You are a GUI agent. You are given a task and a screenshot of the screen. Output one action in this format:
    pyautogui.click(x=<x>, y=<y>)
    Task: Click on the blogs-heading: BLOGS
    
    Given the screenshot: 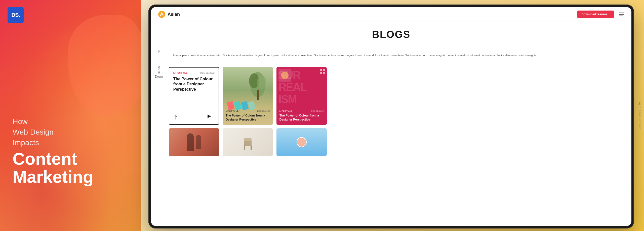 What is the action you would take?
    pyautogui.click(x=391, y=33)
    